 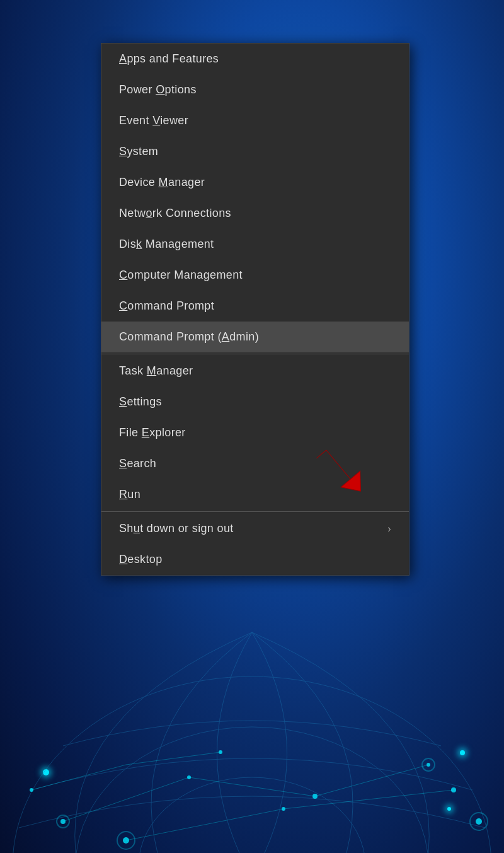 I want to click on menu-item-label: Device Manager, so click(x=162, y=183).